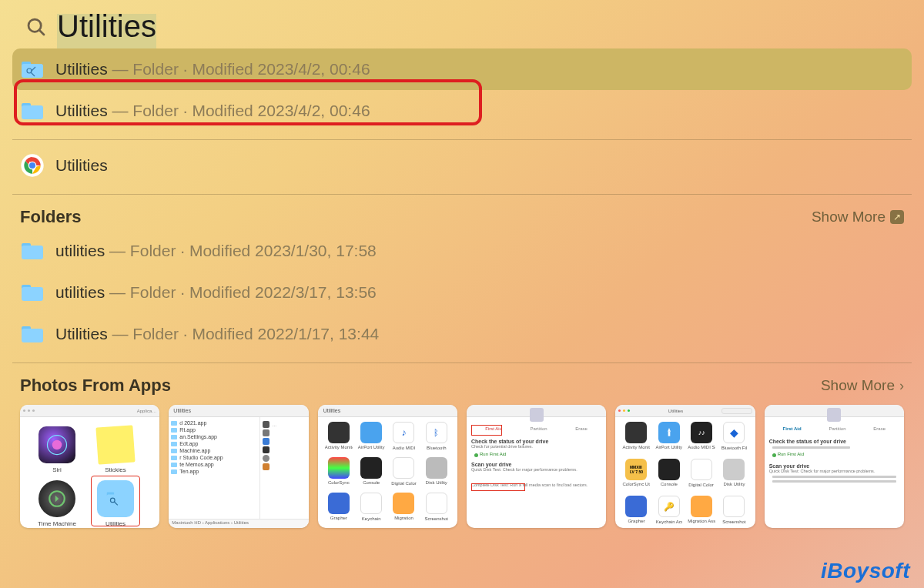  I want to click on photos-show-more-link: Show More ›, so click(862, 386).